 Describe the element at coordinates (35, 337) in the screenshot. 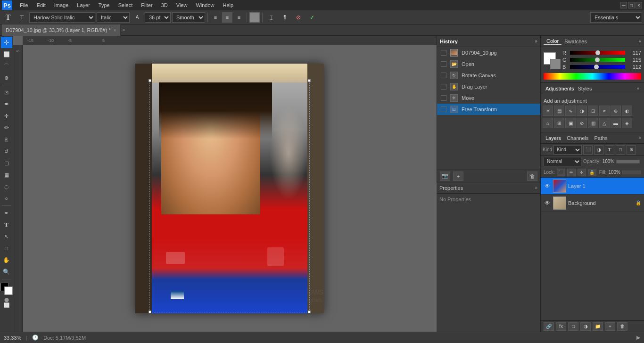

I see `history-state-indicator: 🕐` at that location.